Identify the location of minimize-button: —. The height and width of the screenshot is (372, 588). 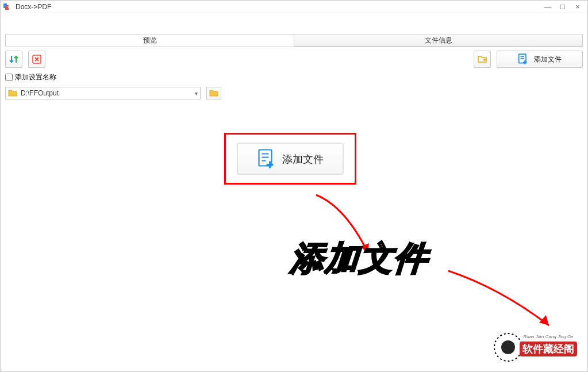
(548, 7).